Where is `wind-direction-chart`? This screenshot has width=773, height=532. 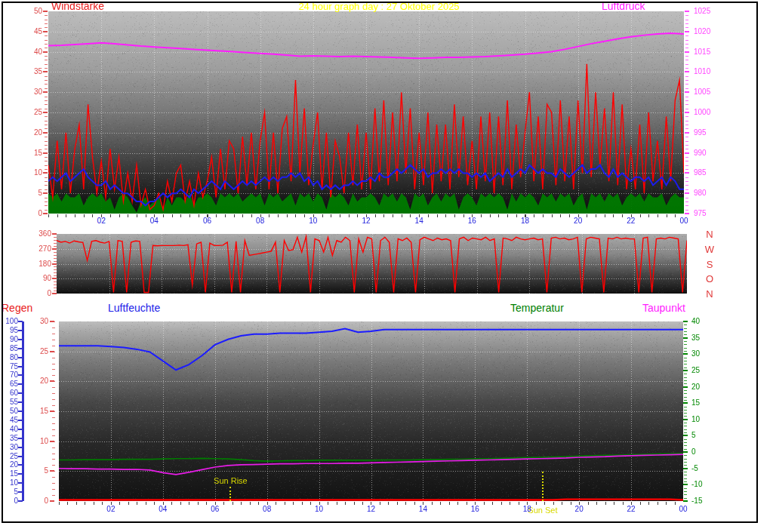
wind-direction-chart is located at coordinates (371, 264).